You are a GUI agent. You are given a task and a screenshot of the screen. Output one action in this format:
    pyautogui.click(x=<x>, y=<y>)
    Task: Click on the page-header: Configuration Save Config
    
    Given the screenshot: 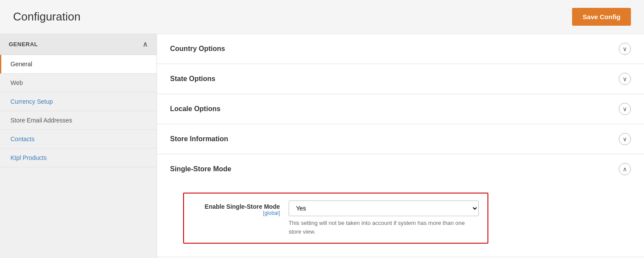 What is the action you would take?
    pyautogui.click(x=322, y=17)
    